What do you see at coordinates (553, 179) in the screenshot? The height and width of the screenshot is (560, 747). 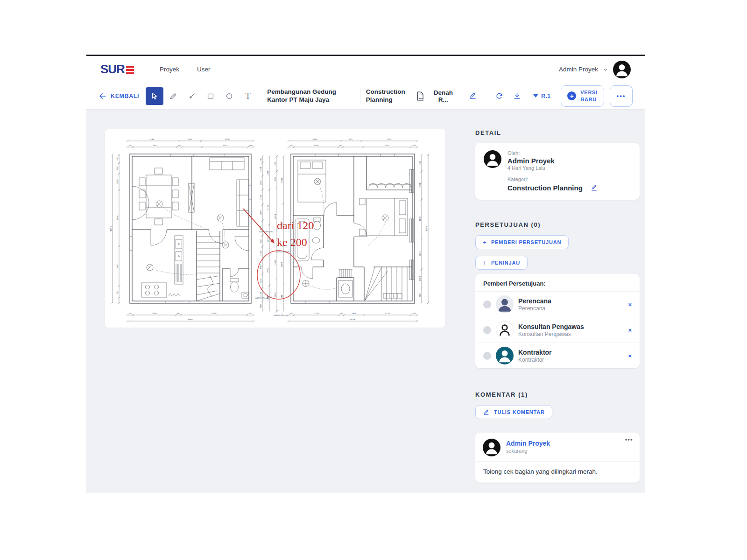 I see `kategori-label: Kategori:` at bounding box center [553, 179].